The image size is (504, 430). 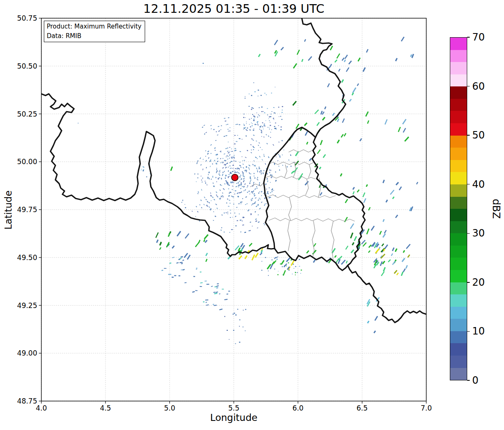 I want to click on colorbar-tick-label: 40, so click(x=479, y=184).